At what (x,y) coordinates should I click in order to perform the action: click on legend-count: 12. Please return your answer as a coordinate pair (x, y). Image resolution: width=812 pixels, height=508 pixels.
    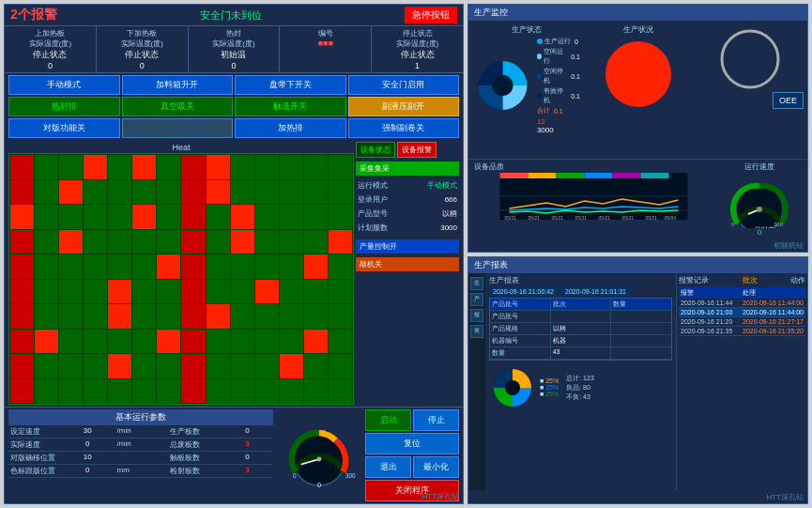
    Looking at the image, I should click on (559, 122).